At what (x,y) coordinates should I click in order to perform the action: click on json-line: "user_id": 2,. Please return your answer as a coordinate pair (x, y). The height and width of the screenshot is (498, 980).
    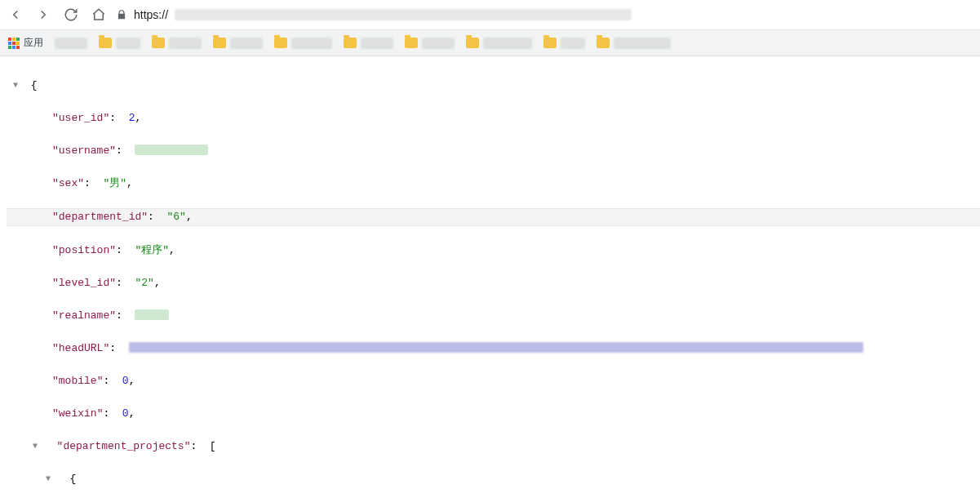
    Looking at the image, I should click on (493, 118).